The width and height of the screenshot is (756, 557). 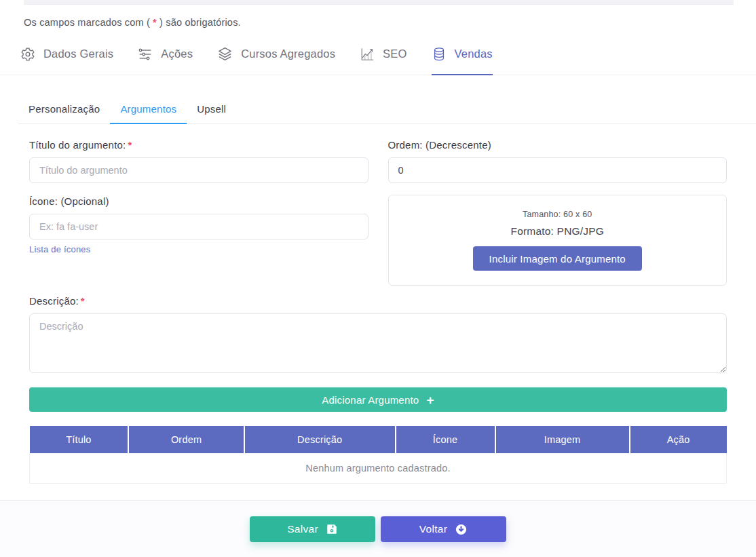 I want to click on col-header-titulo: Título, so click(x=79, y=440).